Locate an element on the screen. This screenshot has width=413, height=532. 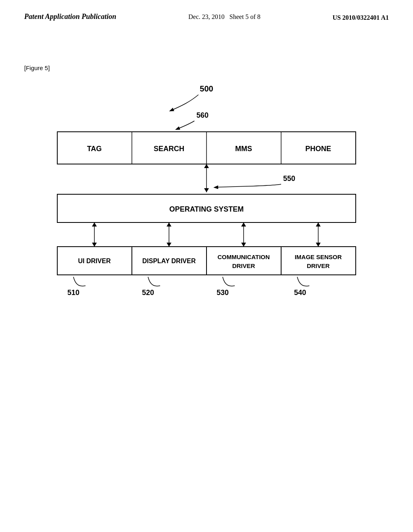
publication-title: Patent Application Publication is located at coordinates (70, 17).